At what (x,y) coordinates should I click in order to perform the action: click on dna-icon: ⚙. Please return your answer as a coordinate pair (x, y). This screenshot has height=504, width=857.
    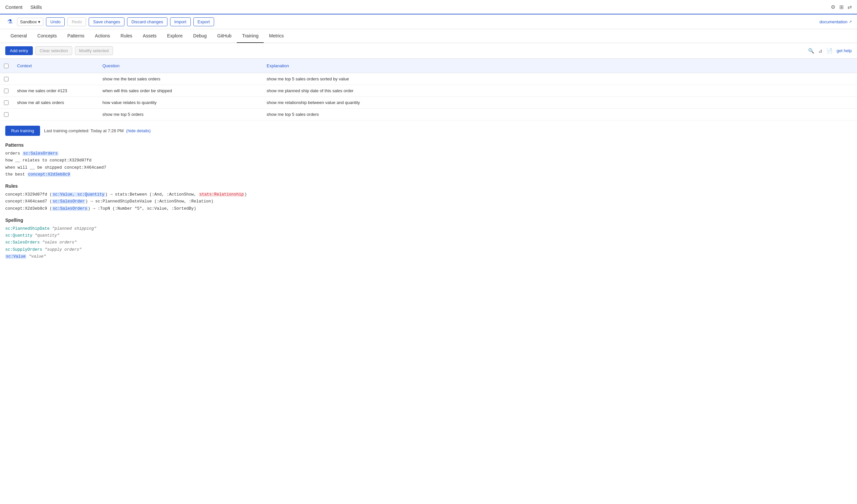
    Looking at the image, I should click on (833, 7).